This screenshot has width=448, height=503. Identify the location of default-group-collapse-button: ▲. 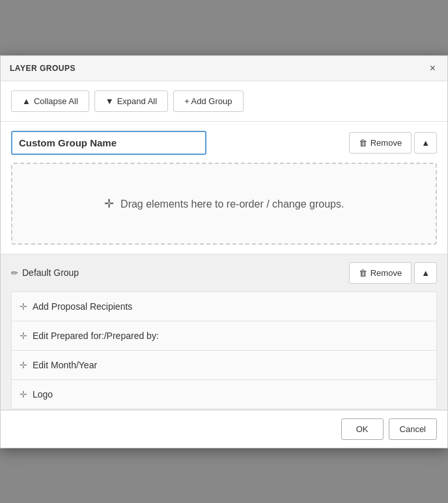
(426, 273).